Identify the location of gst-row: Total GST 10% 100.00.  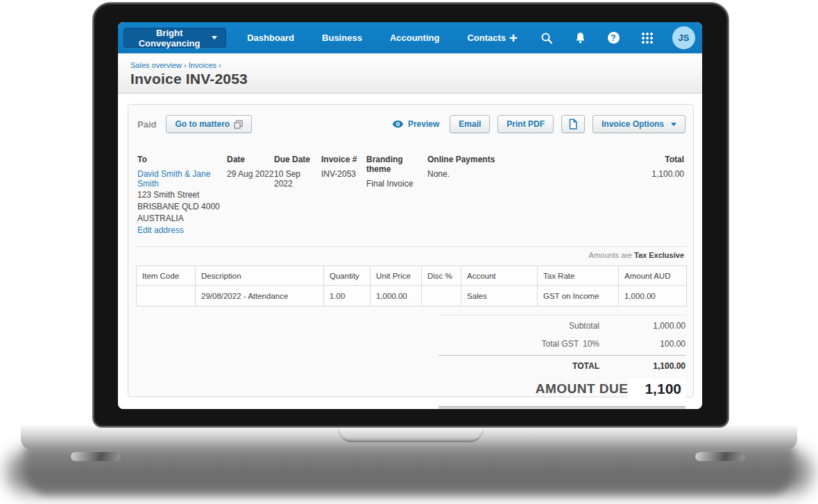
(562, 344).